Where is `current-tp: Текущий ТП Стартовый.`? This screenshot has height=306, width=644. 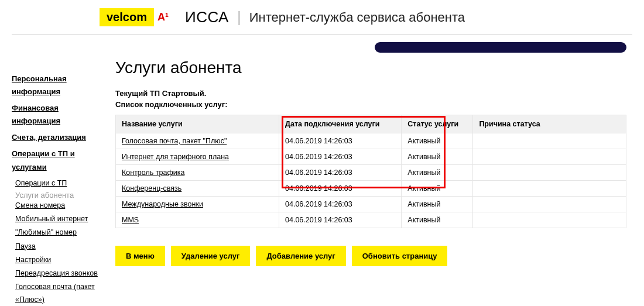 current-tp: Текущий ТП Стартовый. is located at coordinates (371, 94).